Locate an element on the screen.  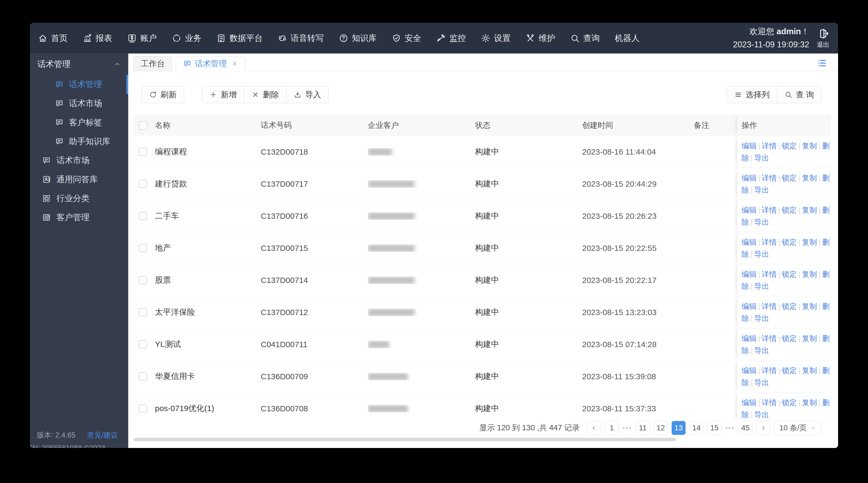
feedback-link: 意见/建议 is located at coordinates (102, 435).